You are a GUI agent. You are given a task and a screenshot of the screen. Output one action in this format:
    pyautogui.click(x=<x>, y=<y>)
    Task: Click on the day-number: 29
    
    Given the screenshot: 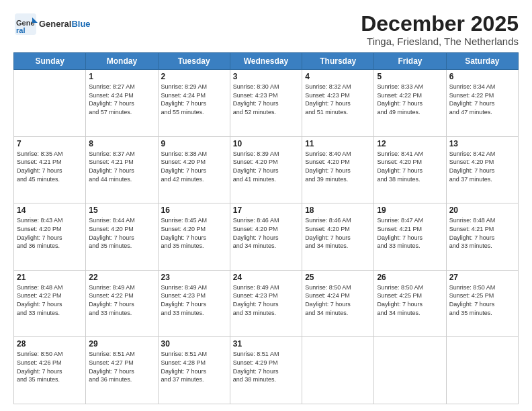 What is the action you would take?
    pyautogui.click(x=122, y=344)
    